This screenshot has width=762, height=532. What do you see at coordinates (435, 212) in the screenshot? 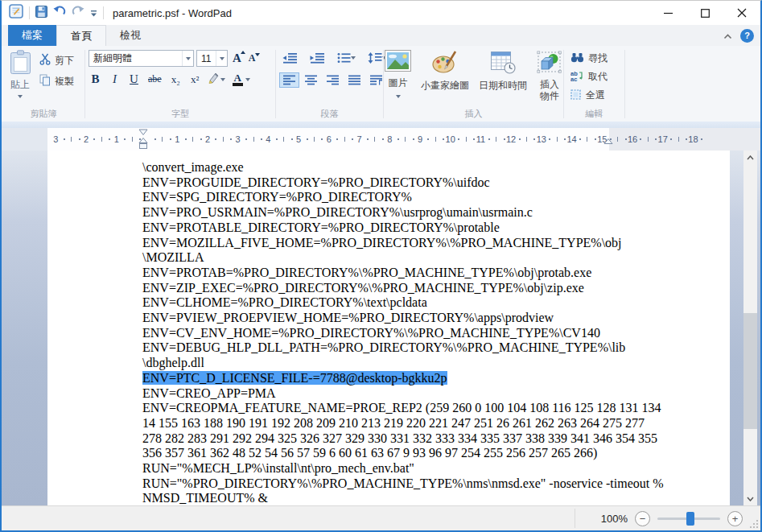
I see `document-line: ENV=PRO_USRMAIN=%PRO_DIRECTORY%\usrprog\…` at bounding box center [435, 212].